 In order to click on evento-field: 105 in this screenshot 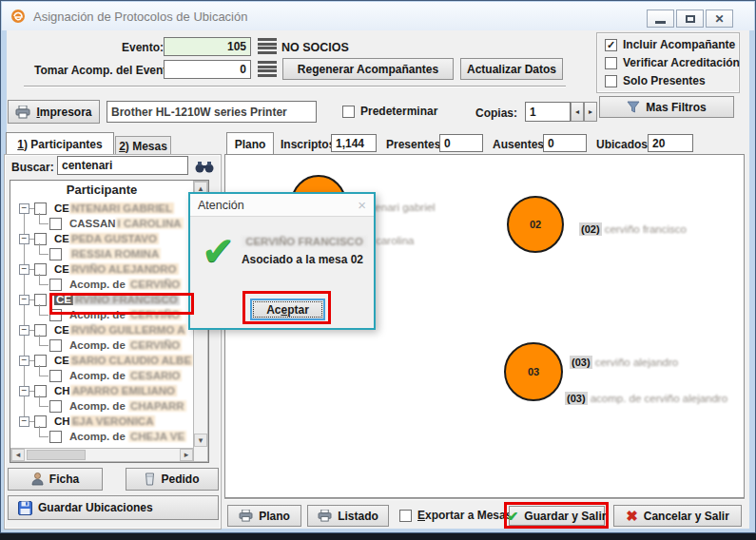, I will do `click(207, 47)`.